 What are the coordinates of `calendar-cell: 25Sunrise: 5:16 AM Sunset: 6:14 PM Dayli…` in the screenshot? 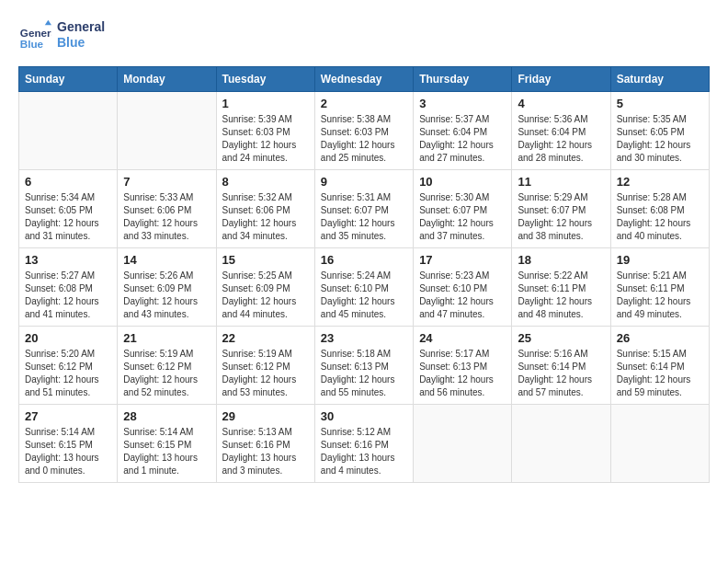 It's located at (561, 366).